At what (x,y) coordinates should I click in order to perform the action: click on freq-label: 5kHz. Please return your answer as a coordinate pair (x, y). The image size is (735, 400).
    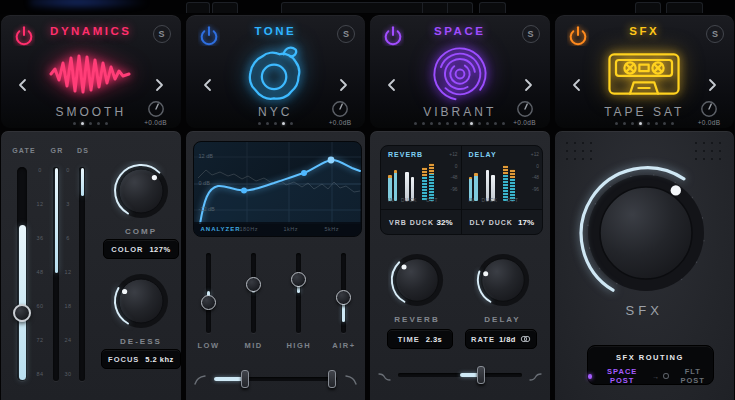
    Looking at the image, I should click on (332, 229).